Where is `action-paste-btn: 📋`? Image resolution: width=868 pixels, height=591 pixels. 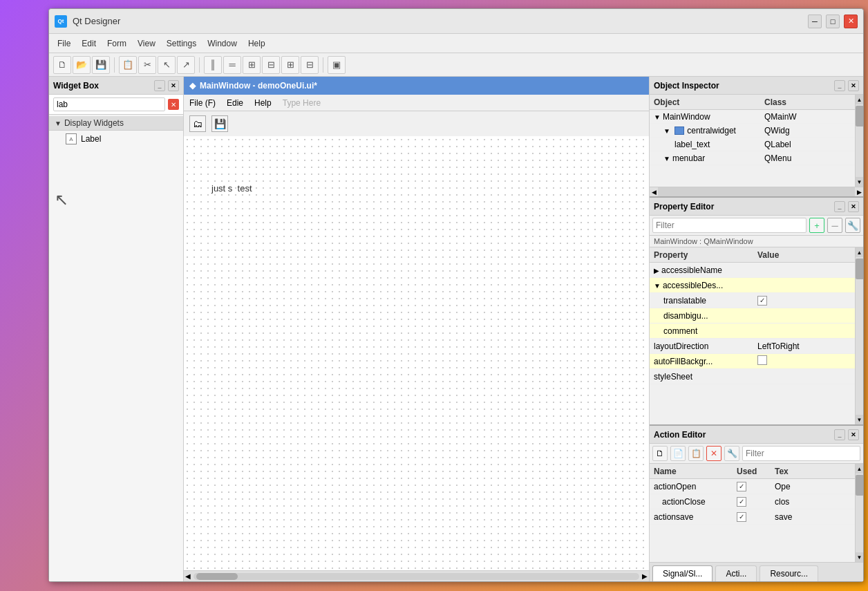 action-paste-btn: 📋 is located at coordinates (696, 453).